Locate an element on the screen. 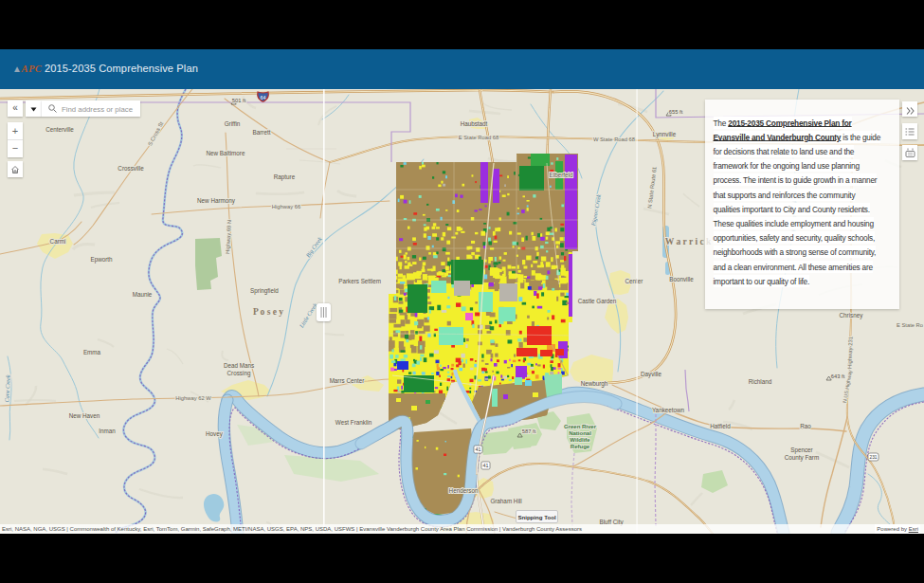 This screenshot has height=583, width=924. svg-text: P o s e y is located at coordinates (268, 312).